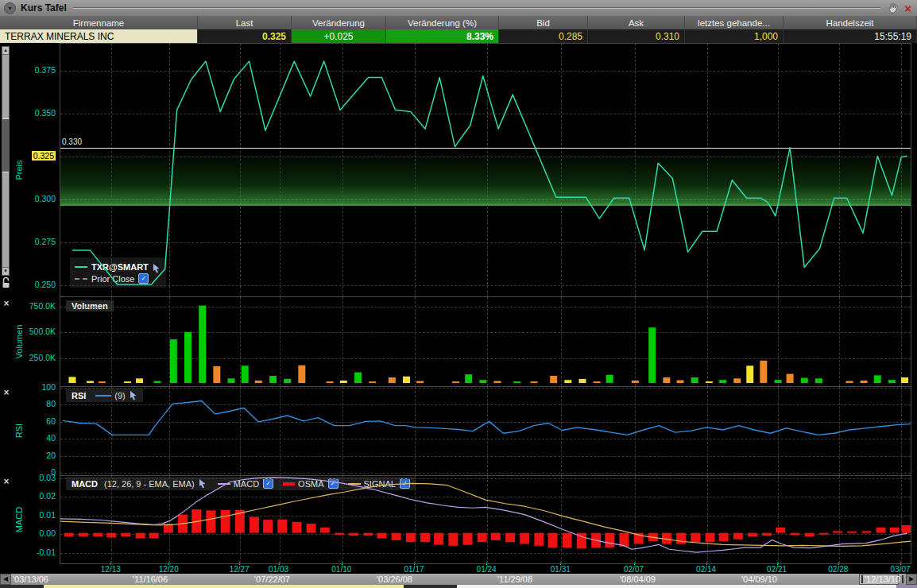  I want to click on close-volume-panel-icon: ×, so click(6, 304).